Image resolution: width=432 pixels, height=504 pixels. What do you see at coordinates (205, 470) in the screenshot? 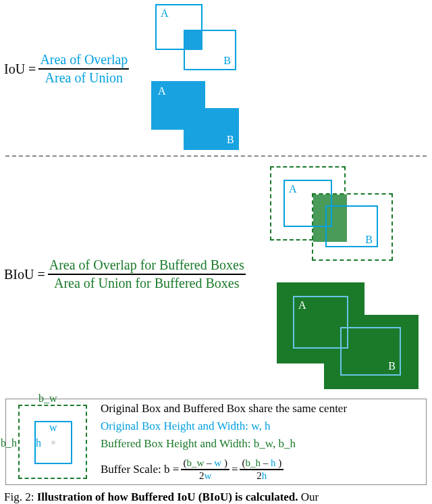
I see `buffer-scale-frac1: (b_w – w ) 2w` at bounding box center [205, 470].